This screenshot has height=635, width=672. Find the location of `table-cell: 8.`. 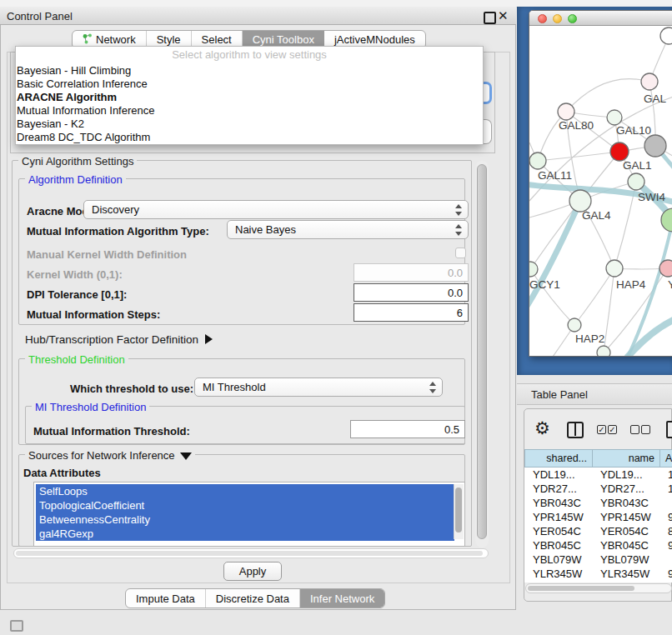

table-cell: 8. is located at coordinates (665, 532).